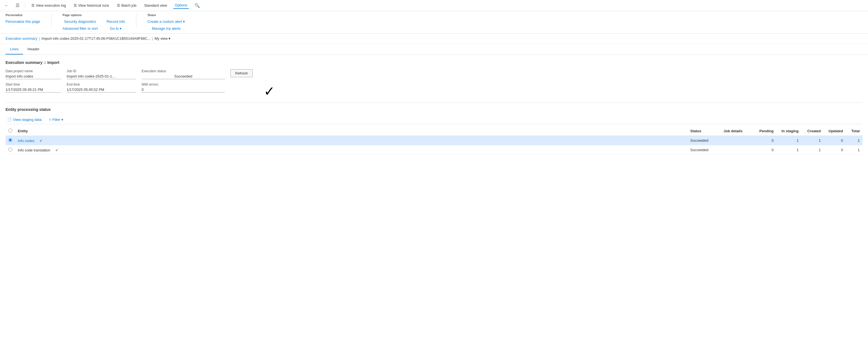 The width and height of the screenshot is (868, 344). What do you see at coordinates (121, 28) in the screenshot?
I see `goto-arrow: ▾` at bounding box center [121, 28].